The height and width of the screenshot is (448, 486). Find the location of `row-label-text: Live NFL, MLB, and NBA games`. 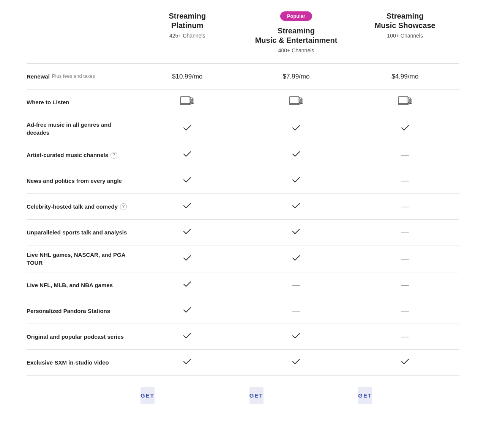

row-label-text: Live NFL, MLB, and NBA games is located at coordinates (70, 285).